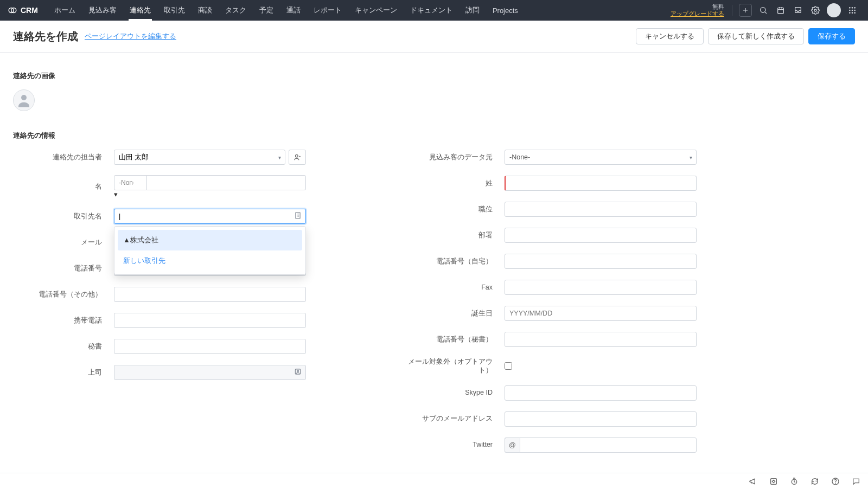  Describe the element at coordinates (798, 10) in the screenshot. I see `inbox-icon` at that location.